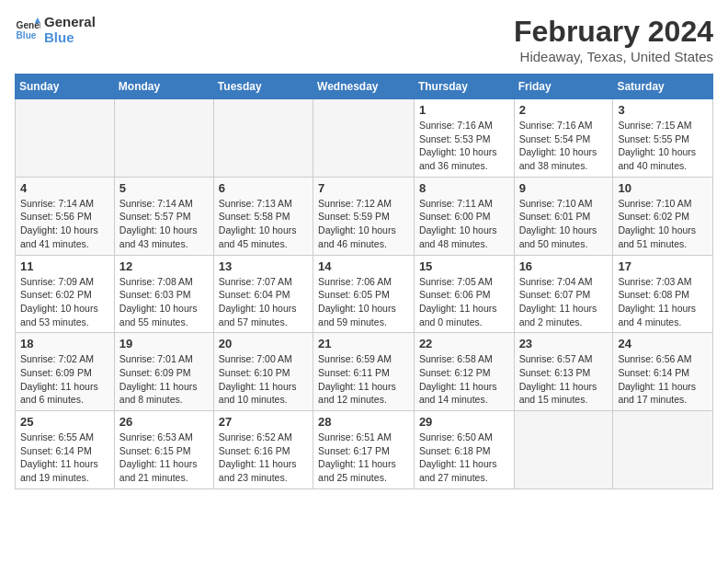 This screenshot has width=728, height=563. I want to click on day-number: 19, so click(164, 344).